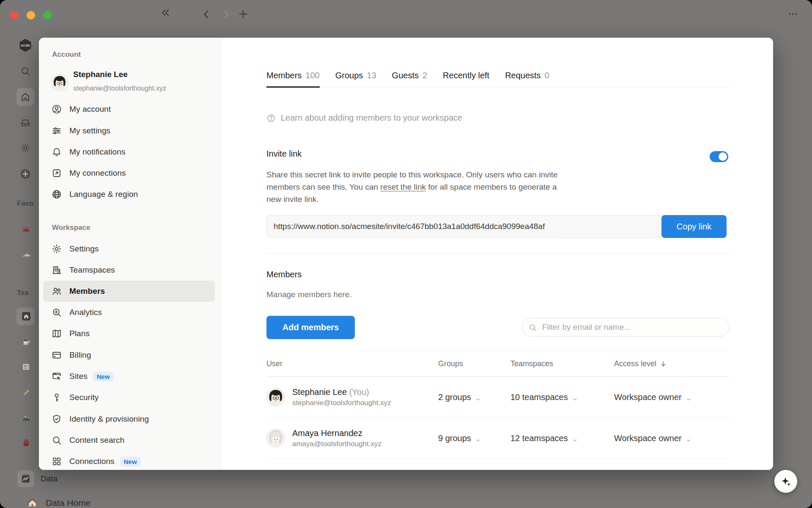 This screenshot has width=812, height=508. What do you see at coordinates (547, 75) in the screenshot?
I see `tab-count: 0` at bounding box center [547, 75].